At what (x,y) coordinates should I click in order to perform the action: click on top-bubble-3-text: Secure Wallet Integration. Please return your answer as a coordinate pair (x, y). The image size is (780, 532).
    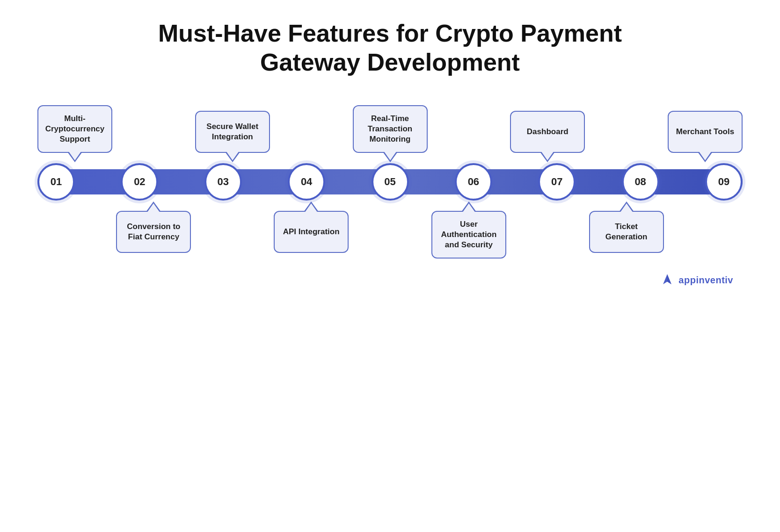
    Looking at the image, I should click on (233, 132).